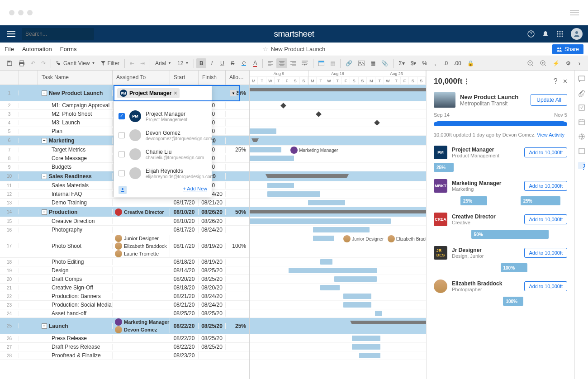 This screenshot has height=379, width=588. I want to click on col-header-finish: Finish, so click(212, 78).